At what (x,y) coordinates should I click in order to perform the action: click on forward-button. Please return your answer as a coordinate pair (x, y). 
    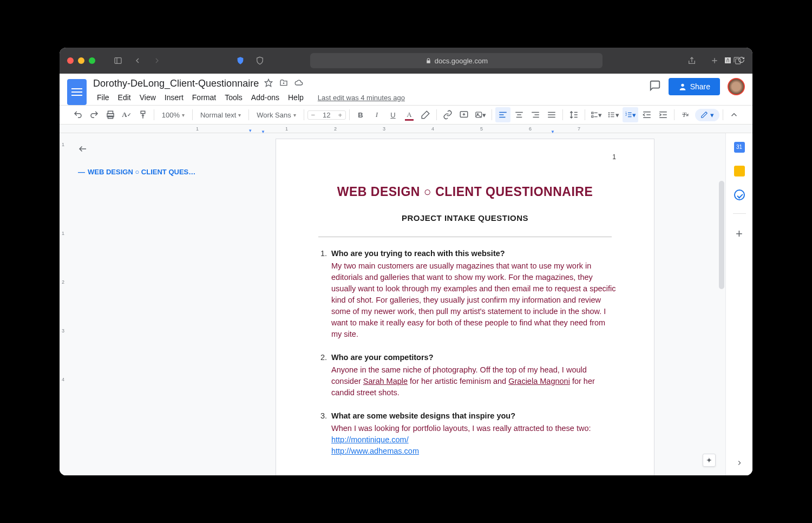
    Looking at the image, I should click on (157, 61).